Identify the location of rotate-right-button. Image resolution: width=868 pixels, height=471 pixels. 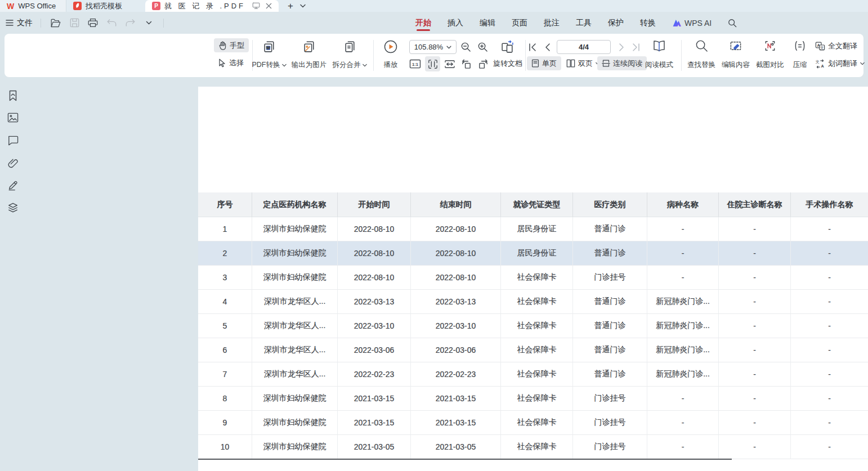
(483, 64).